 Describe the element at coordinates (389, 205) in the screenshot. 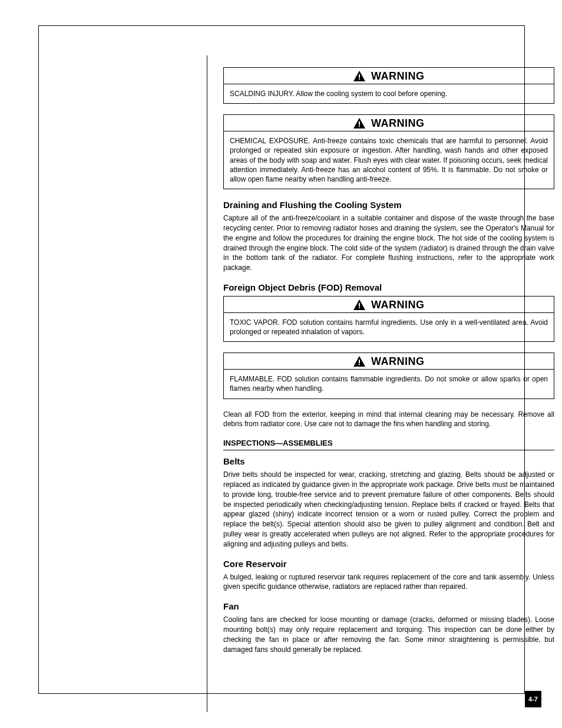

I see `section-title-draining: Draining and Flushing the Cooling System` at that location.